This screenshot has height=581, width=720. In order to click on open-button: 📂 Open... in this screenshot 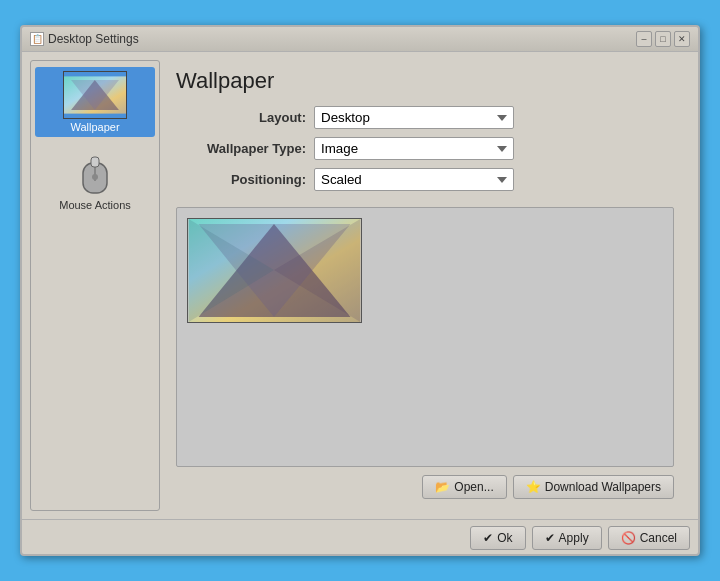, I will do `click(464, 487)`.